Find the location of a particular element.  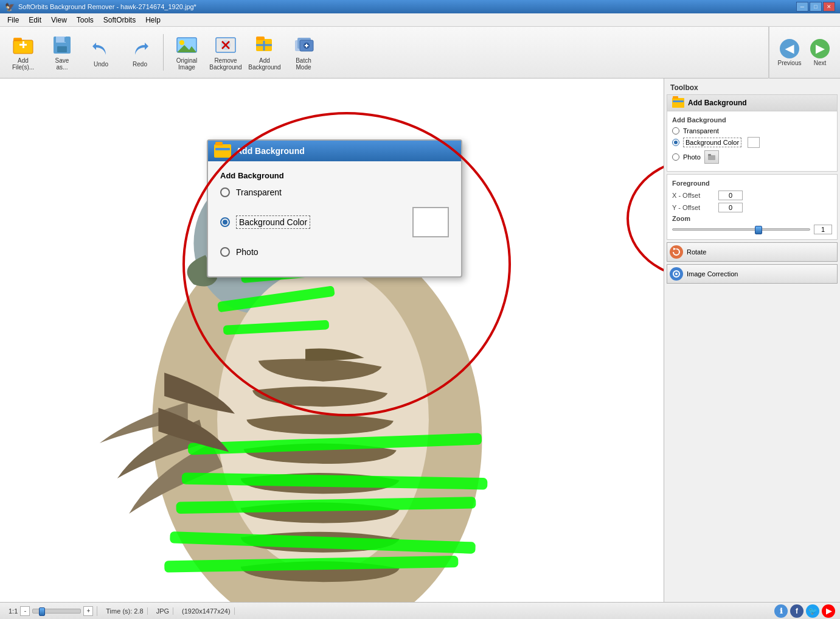

add-bg-label: AddBackground is located at coordinates (264, 64).